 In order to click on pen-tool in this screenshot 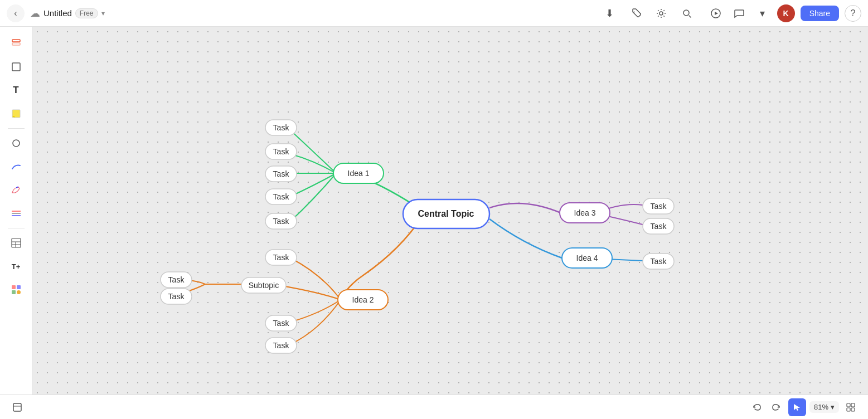, I will do `click(16, 190)`.